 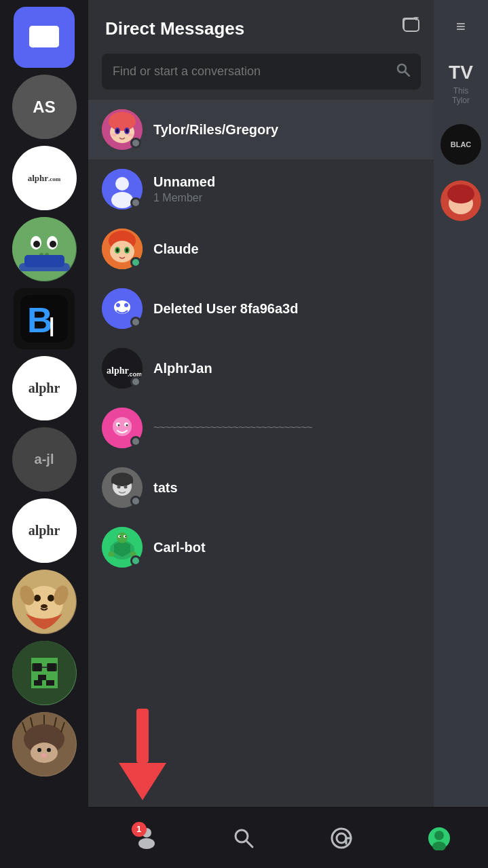 What do you see at coordinates (45, 178) in the screenshot?
I see `server-alphr-1: alphr.com` at bounding box center [45, 178].